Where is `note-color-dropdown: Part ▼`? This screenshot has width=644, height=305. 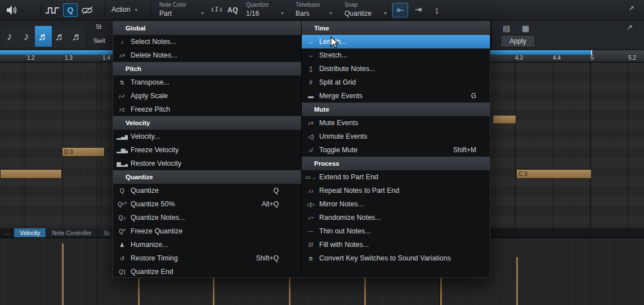 note-color-dropdown: Part ▼ is located at coordinates (182, 14).